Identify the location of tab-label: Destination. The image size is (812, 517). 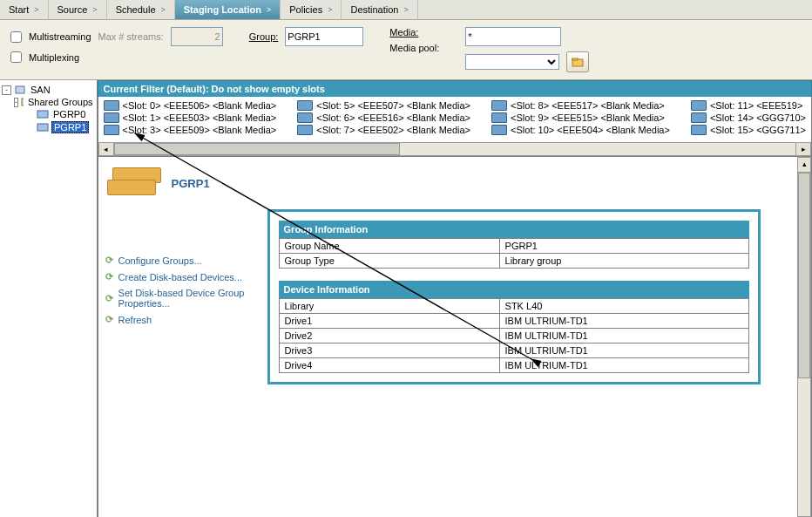
(375, 10).